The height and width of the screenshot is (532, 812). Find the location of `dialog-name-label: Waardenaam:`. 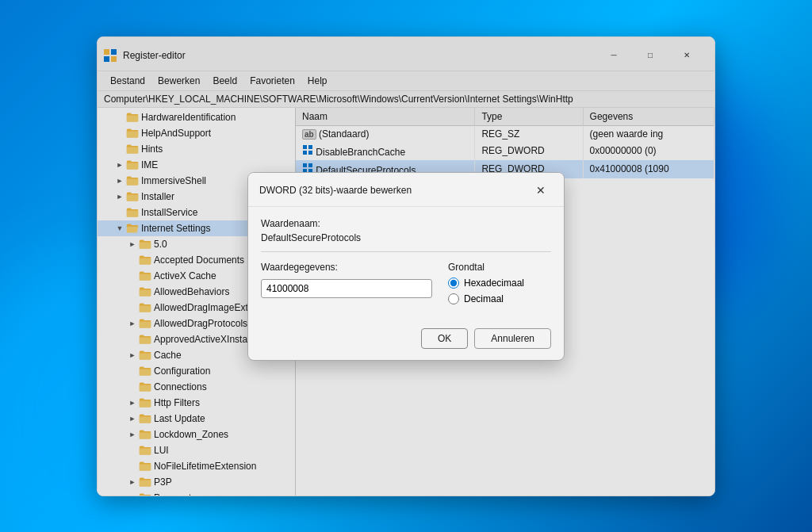

dialog-name-label: Waardenaam: is located at coordinates (406, 224).